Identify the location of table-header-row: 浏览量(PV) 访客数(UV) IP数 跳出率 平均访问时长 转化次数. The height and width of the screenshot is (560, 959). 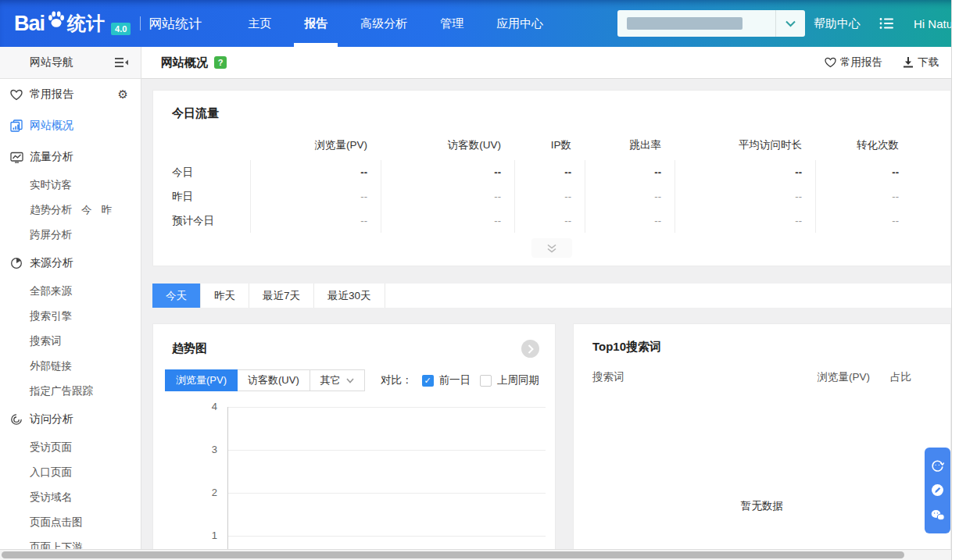
(552, 145).